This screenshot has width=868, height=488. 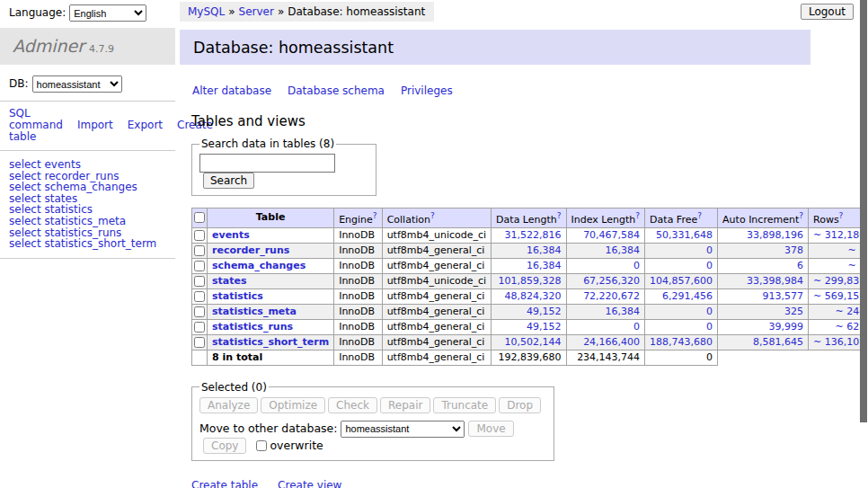 I want to click on table-row-schema-changes: schema_changesInnoDButf8mb4_general_ci16…, so click(x=530, y=266).